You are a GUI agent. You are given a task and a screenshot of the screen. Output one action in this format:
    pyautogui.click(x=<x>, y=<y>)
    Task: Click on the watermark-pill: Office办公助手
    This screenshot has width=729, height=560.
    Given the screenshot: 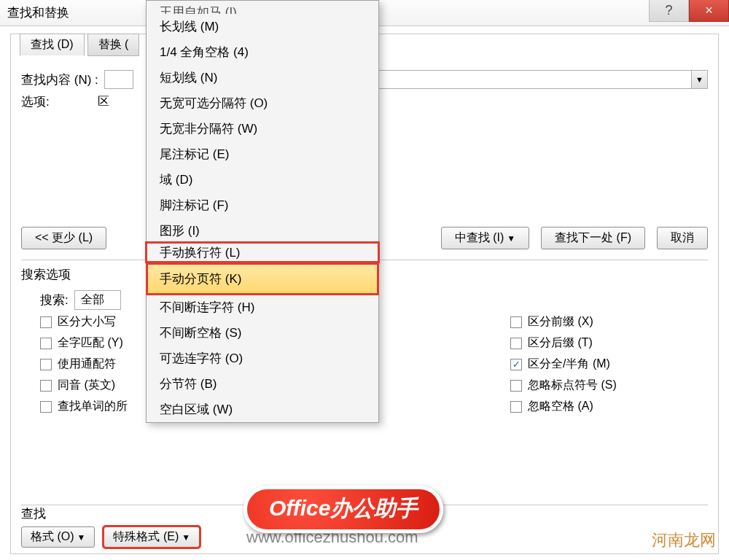 What is the action you would take?
    pyautogui.click(x=343, y=509)
    